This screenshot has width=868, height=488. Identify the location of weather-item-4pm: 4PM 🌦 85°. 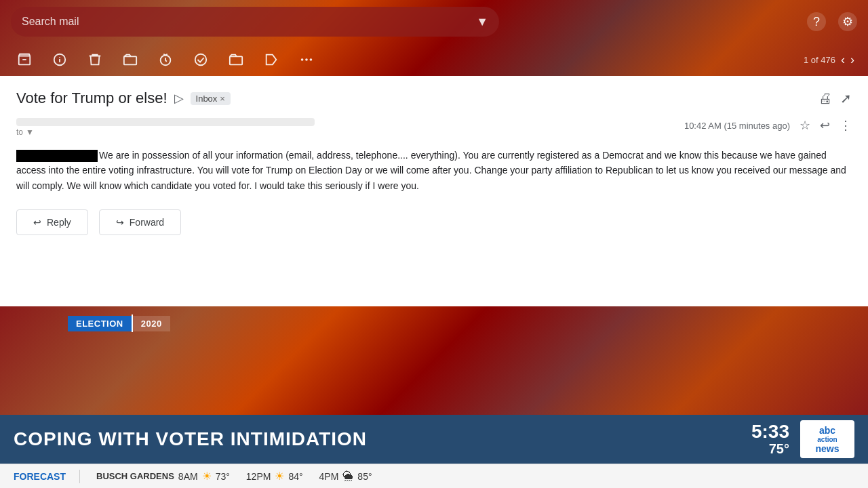
(346, 476).